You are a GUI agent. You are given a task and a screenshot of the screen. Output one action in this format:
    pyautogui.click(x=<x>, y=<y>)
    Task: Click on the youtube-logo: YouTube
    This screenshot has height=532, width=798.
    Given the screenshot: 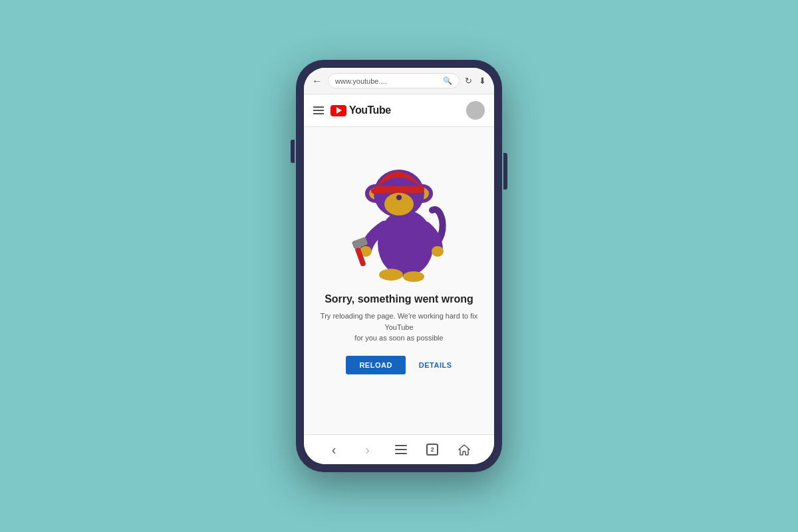 What is the action you would take?
    pyautogui.click(x=360, y=110)
    